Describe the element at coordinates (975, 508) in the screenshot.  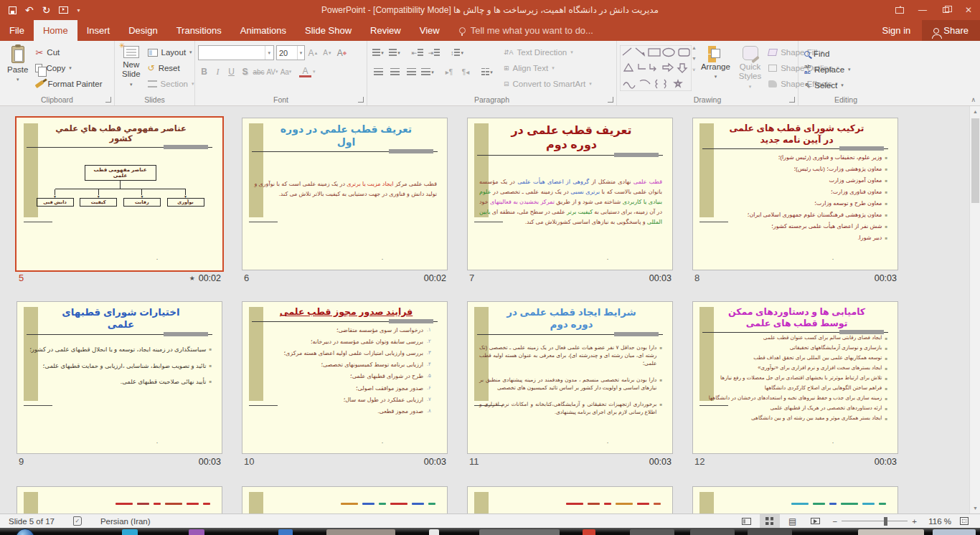
I see `scroll-down-icon: ▼` at that location.